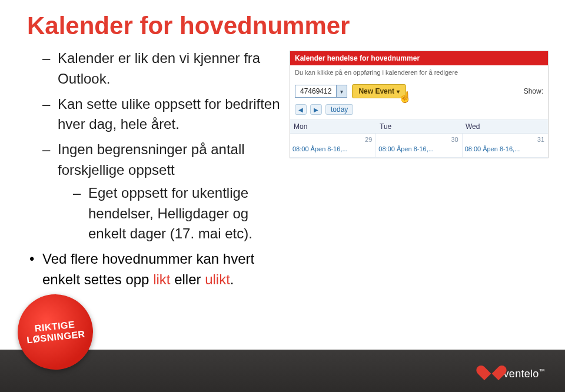 The width and height of the screenshot is (565, 392). What do you see at coordinates (505, 127) in the screenshot?
I see `day-header-wed: Wed` at bounding box center [505, 127].